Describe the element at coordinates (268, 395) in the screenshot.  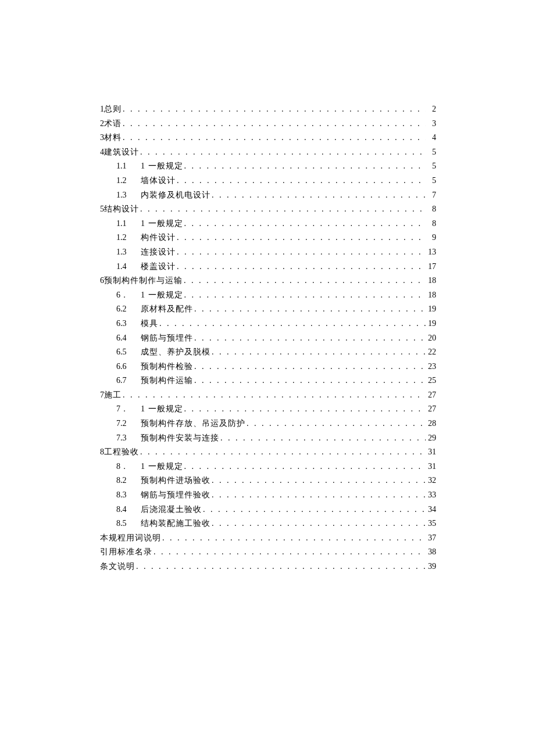
I see `toc-entry: 7 施工27` at that location.